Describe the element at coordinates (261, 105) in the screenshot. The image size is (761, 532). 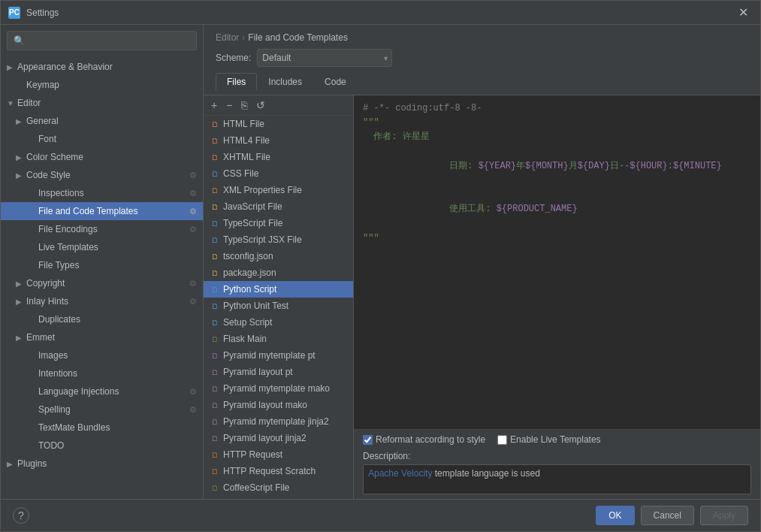
I see `reset-button: ↺` at that location.